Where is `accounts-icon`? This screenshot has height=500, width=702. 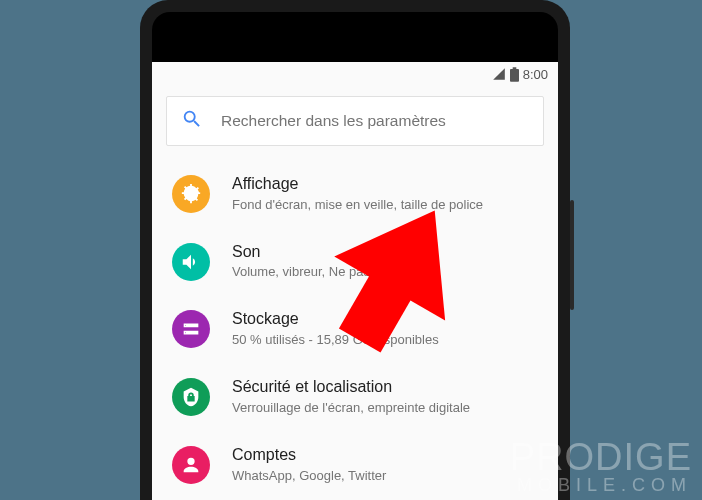
accounts-icon is located at coordinates (191, 465).